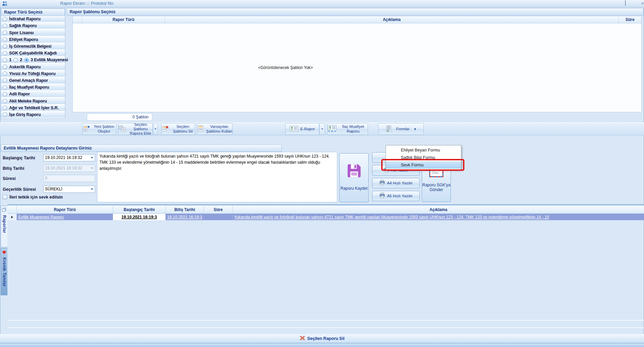 The image size is (644, 347). I want to click on start-date-value: 19.10.2021 16:19:32, so click(64, 158).